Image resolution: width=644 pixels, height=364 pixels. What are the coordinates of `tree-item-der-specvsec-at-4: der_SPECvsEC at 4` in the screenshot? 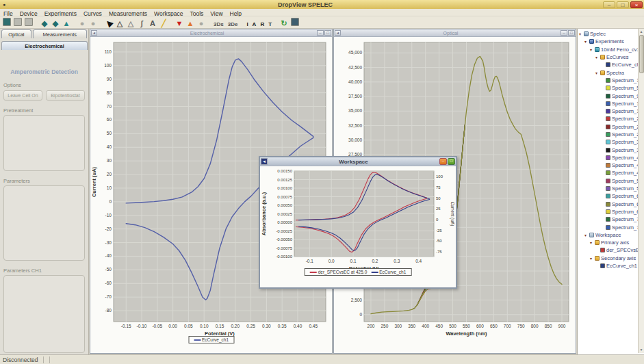 It's located at (608, 250).